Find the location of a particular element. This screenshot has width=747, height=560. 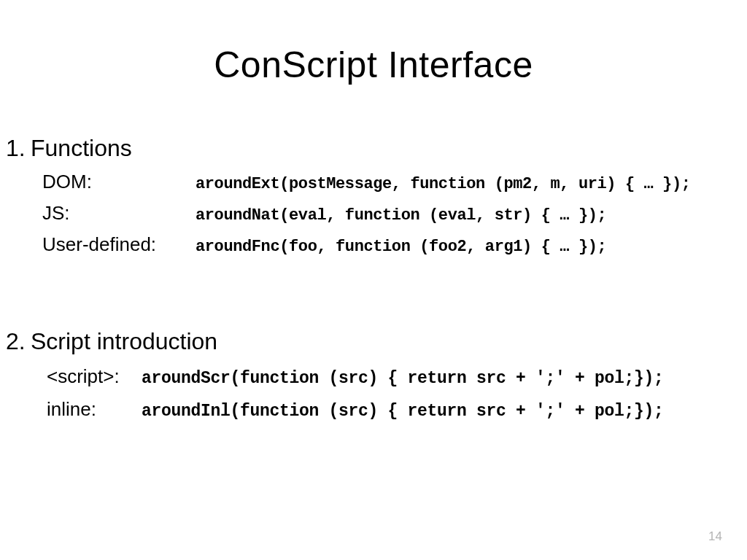

script-code: aroundInl(function (src) { return src + … is located at coordinates (403, 411).